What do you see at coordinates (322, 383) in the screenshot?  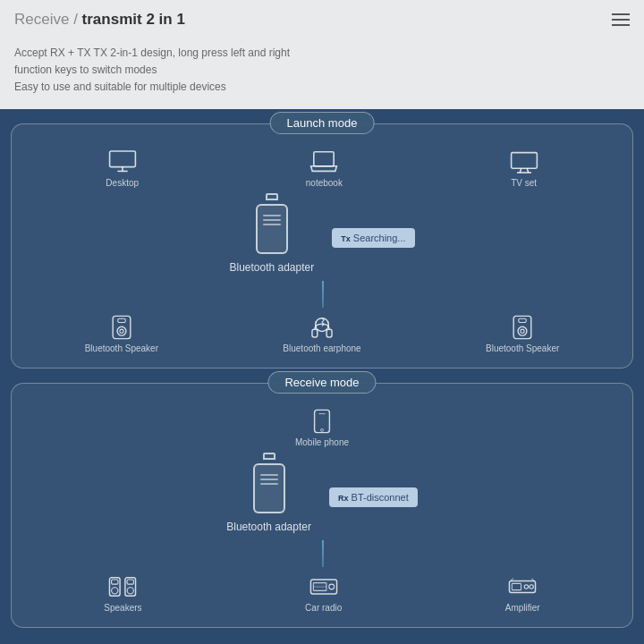 I see `receive-mode-label: Receive mode` at bounding box center [322, 383].